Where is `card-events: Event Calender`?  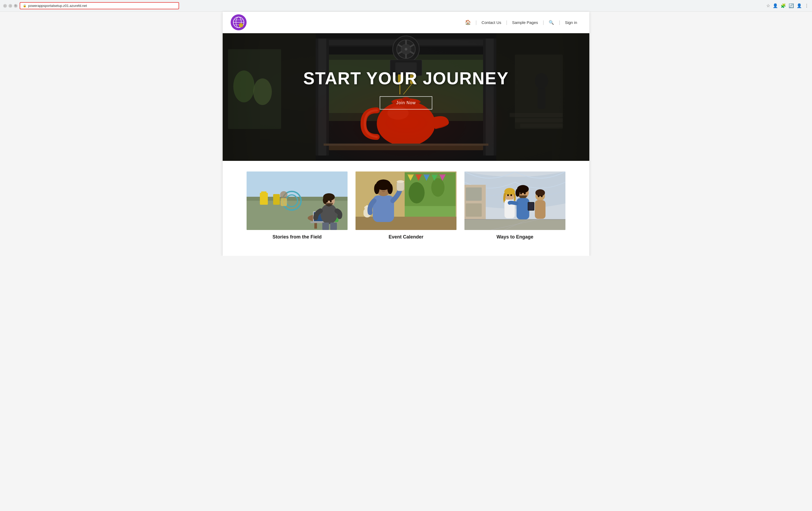
card-events: Event Calender is located at coordinates (406, 206).